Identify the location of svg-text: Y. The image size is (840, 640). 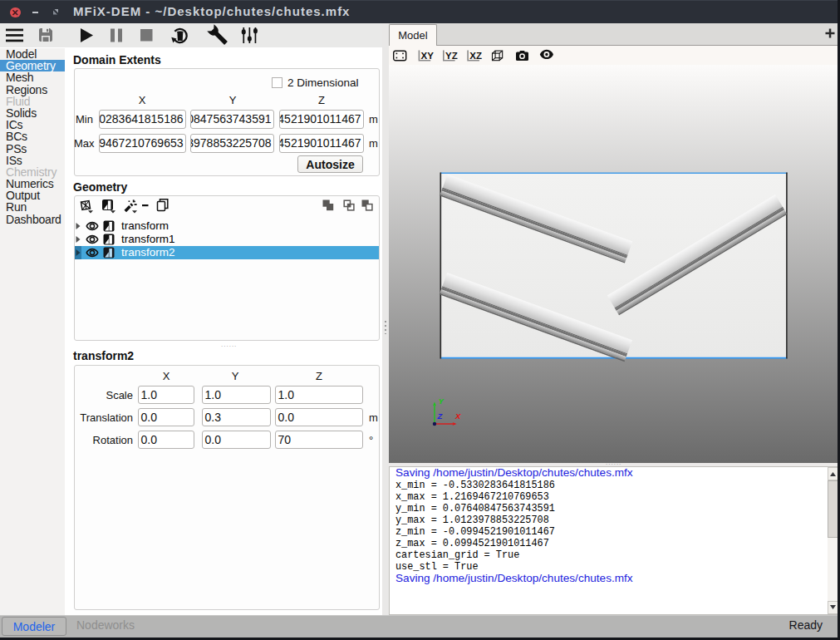
(442, 401).